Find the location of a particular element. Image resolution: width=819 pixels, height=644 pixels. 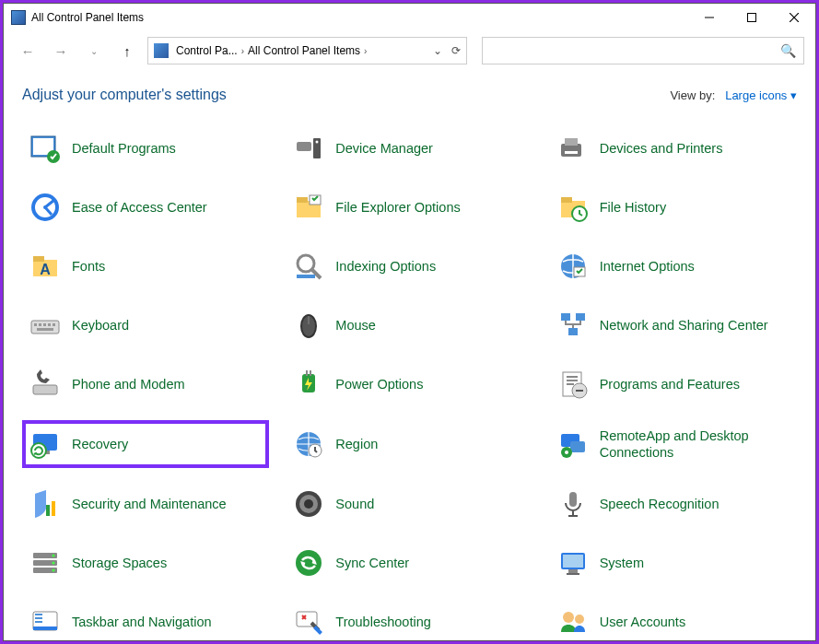

remoteapp-and-desktop-connections-icon is located at coordinates (573, 444).